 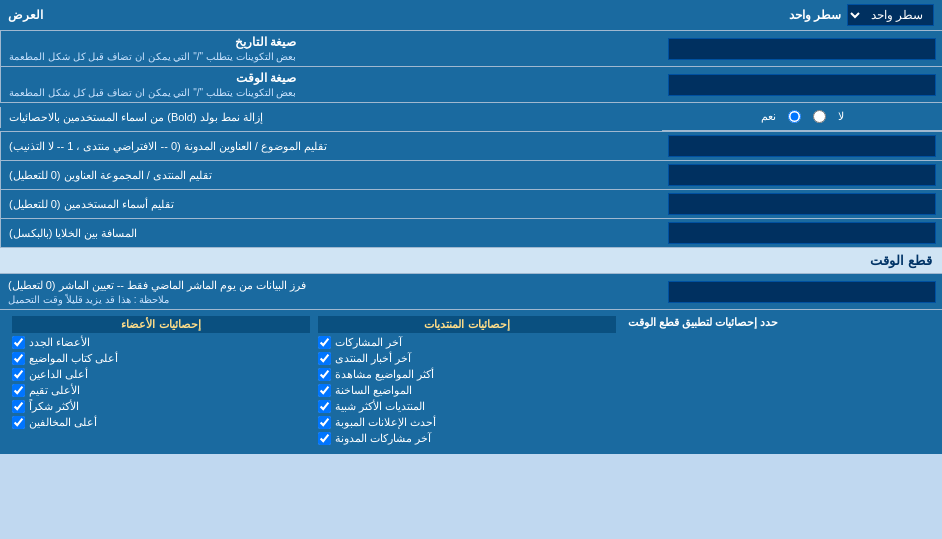 I want to click on col1-item-0: الأعضاء الجدد, so click(x=161, y=342).